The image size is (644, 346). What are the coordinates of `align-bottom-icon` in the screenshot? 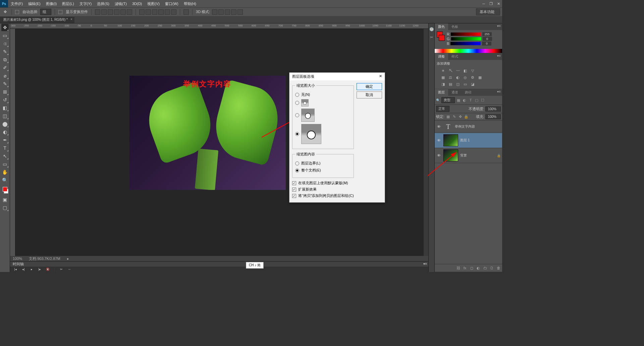 It's located at (110, 12).